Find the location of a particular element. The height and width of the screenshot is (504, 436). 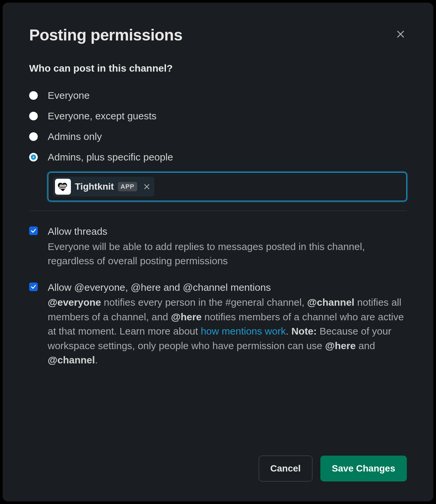

allow-threads-desc: Everyone will be able to add replies to … is located at coordinates (227, 254).